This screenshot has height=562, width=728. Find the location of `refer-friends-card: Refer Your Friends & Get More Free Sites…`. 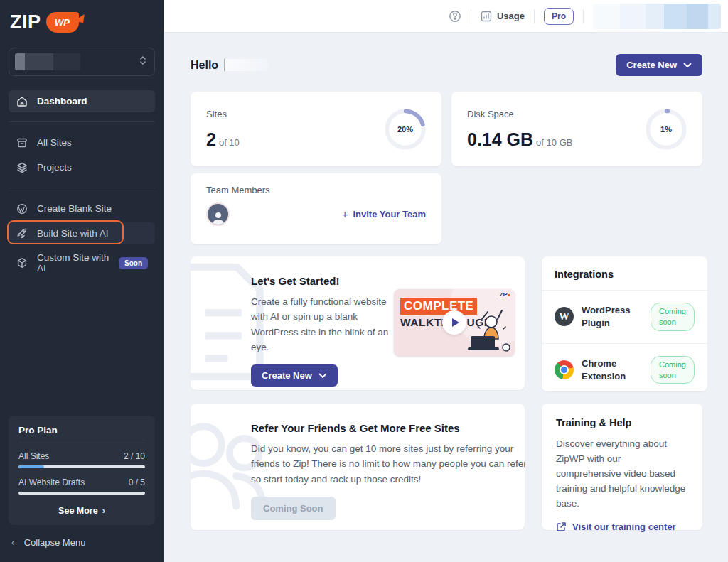

refer-friends-card: Refer Your Friends & Get More Free Sites… is located at coordinates (358, 467).